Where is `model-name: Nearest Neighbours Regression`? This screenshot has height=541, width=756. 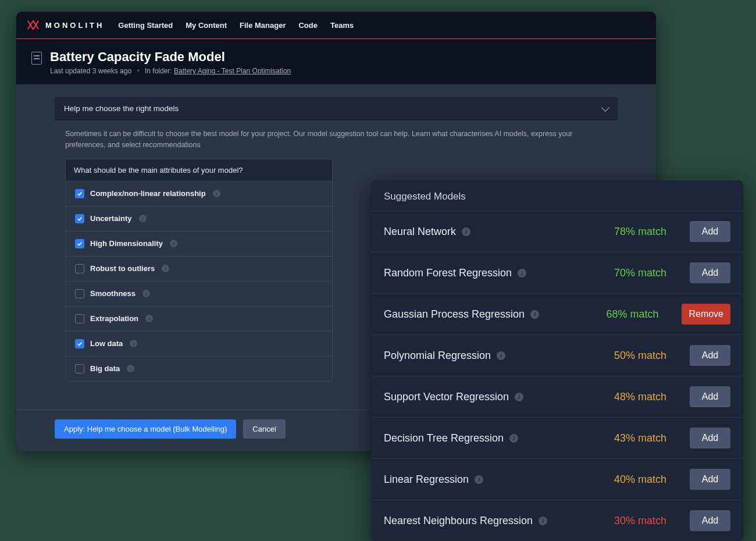
model-name: Nearest Neighbours Regression is located at coordinates (458, 521).